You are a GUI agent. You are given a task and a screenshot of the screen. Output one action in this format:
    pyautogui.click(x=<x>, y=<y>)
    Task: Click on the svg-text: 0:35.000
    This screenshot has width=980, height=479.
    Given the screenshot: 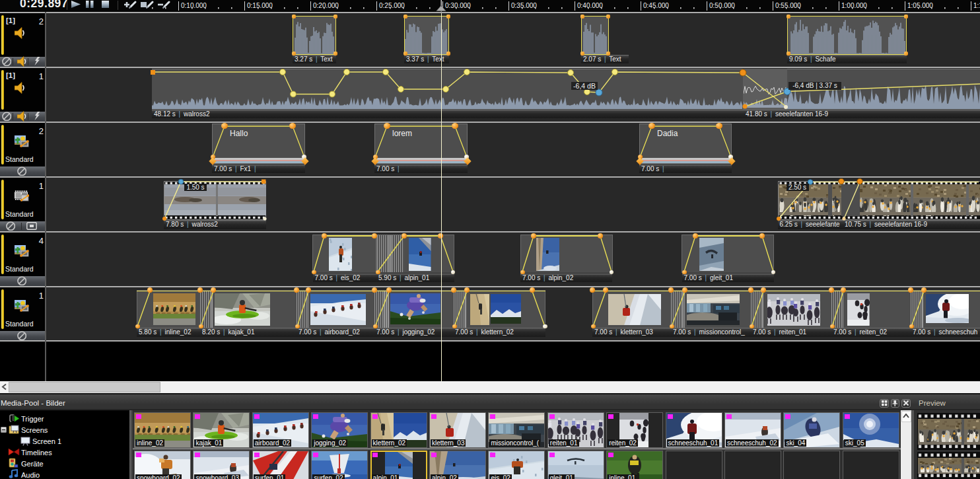 What is the action you would take?
    pyautogui.click(x=524, y=5)
    